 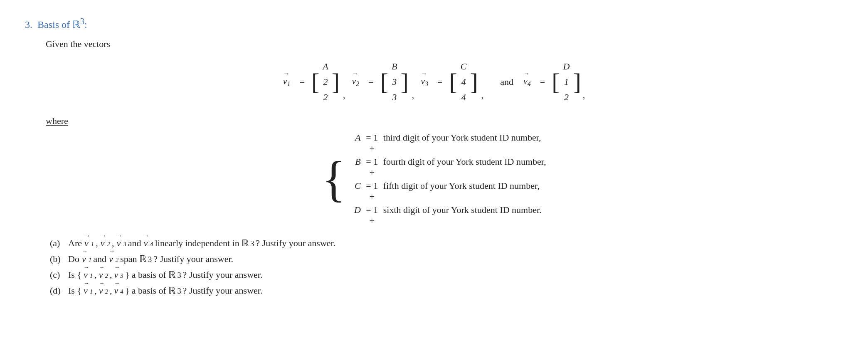 I want to click on vectors-display: → v 1 = [ A 2 2 ] , → v 2 = [ B 3 3 ] , …, so click(x=434, y=82).